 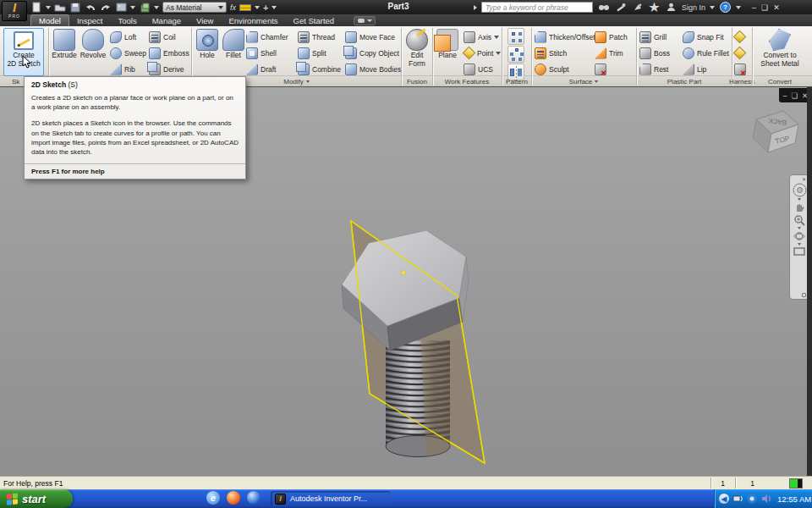 What do you see at coordinates (331, 499) in the screenshot?
I see `taskbar-button-inventor: I Autodesk Inventor Pr...` at bounding box center [331, 499].